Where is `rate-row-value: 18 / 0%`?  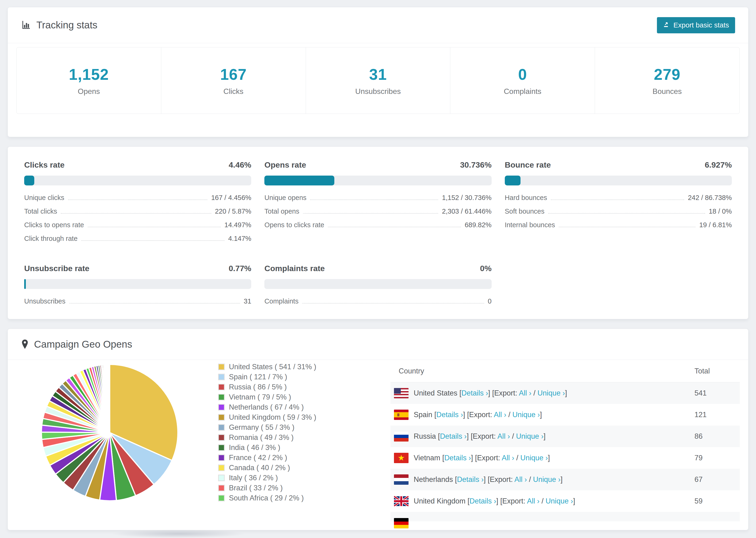
rate-row-value: 18 / 0% is located at coordinates (720, 211).